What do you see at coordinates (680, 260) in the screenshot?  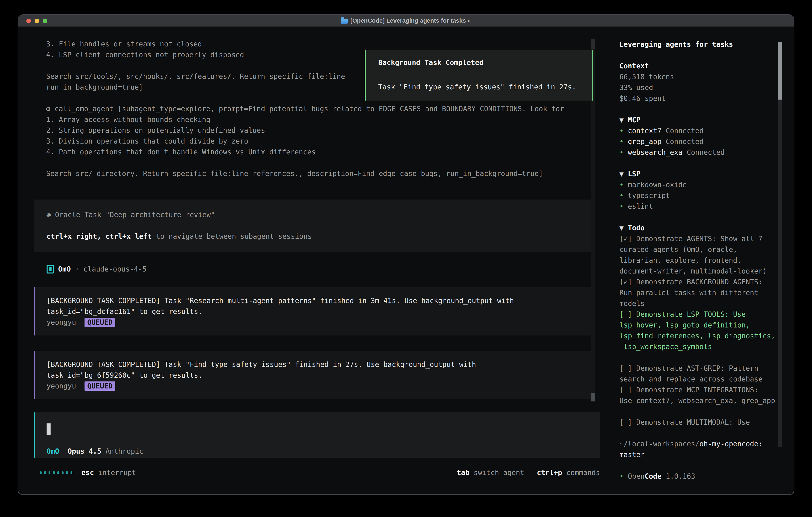 I see `sidebar-line: librarian, explore, frontend,` at bounding box center [680, 260].